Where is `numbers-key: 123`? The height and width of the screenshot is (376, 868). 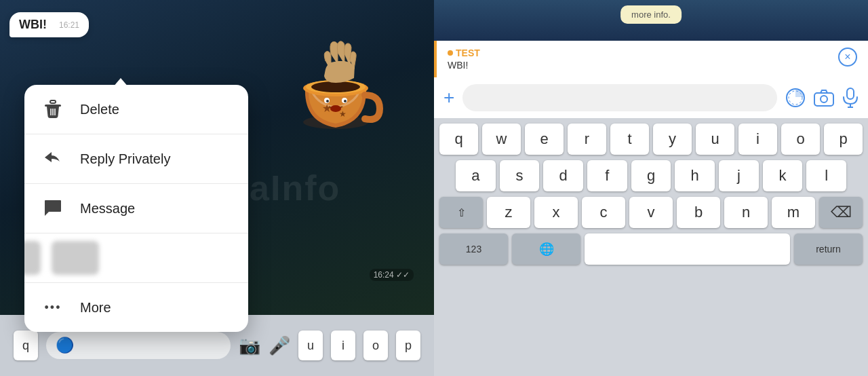
numbers-key: 123 is located at coordinates (473, 249).